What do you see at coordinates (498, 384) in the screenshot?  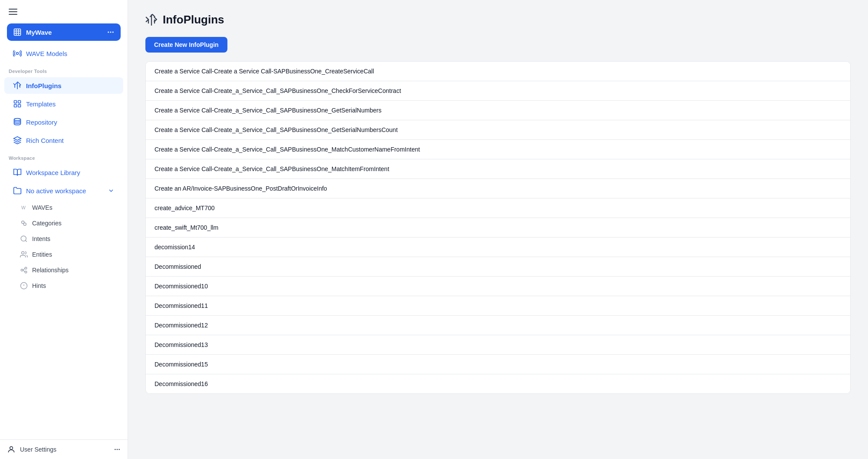 I see `plugin-list-item: Decommissioned16` at bounding box center [498, 384].